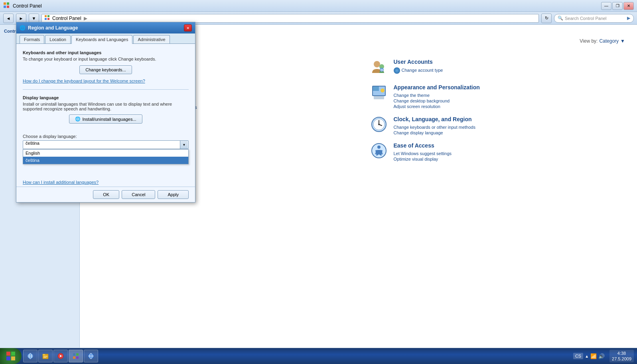 The width and height of the screenshot is (637, 364). What do you see at coordinates (594, 356) in the screenshot?
I see `tray-network-icon: 📶` at bounding box center [594, 356].